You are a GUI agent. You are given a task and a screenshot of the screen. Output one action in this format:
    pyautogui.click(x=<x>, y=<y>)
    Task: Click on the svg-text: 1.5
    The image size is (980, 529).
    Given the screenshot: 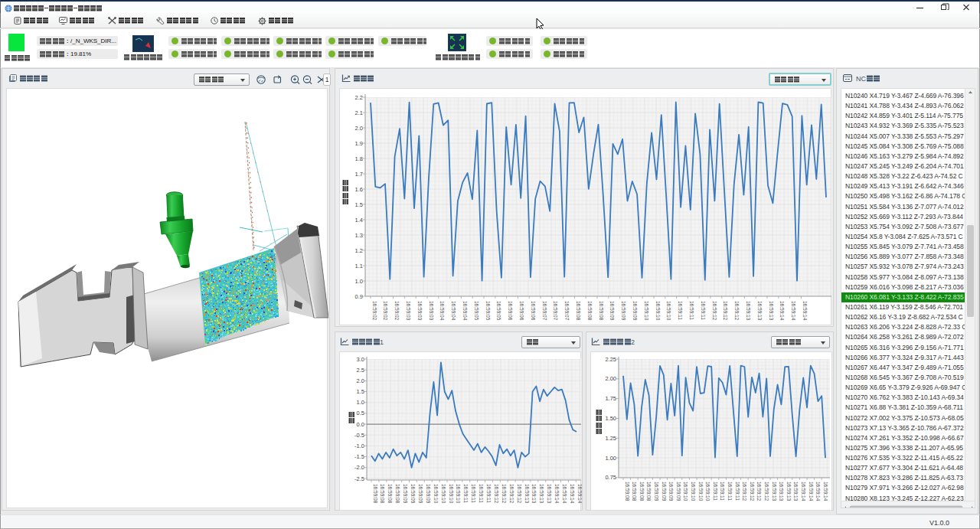 What is the action you would take?
    pyautogui.click(x=359, y=205)
    